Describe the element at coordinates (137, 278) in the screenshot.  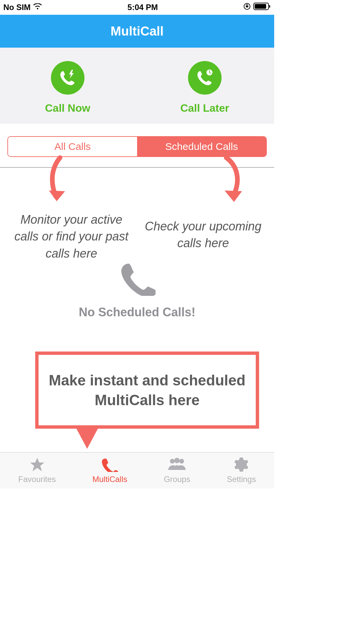
I see `phone-empty-icon` at that location.